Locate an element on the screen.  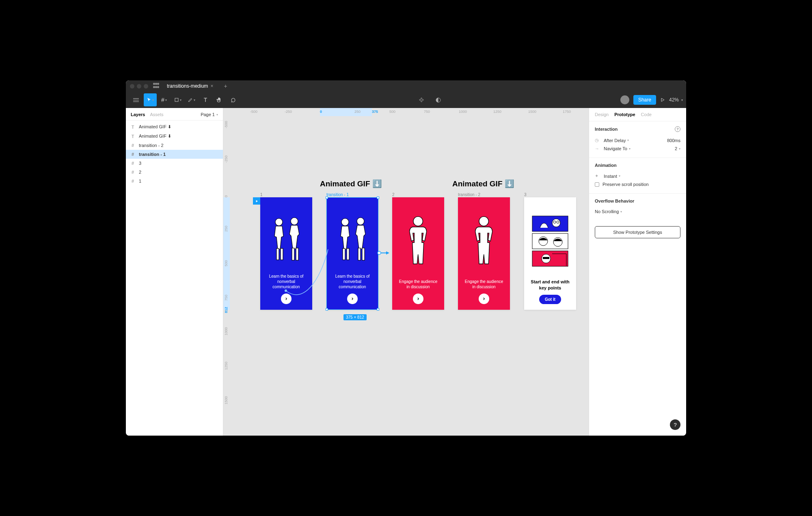
assets-tab: Assets is located at coordinates (157, 114).